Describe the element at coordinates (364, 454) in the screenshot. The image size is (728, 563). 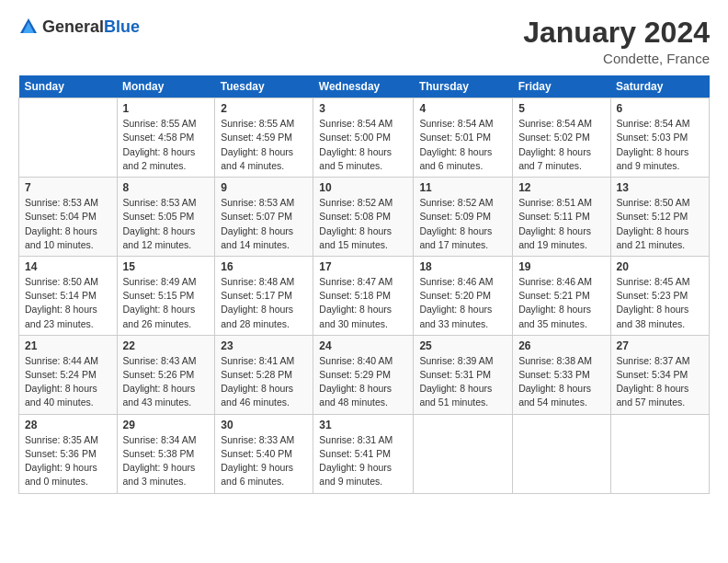
I see `calendar-week-row: 28Sunrise: 8:35 AM Sunset: 5:36 PM Dayli…` at that location.